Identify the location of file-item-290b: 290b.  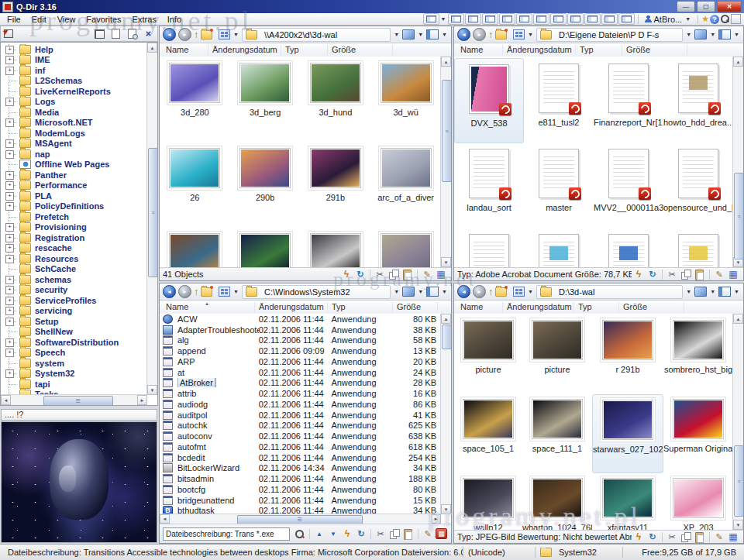
(265, 186).